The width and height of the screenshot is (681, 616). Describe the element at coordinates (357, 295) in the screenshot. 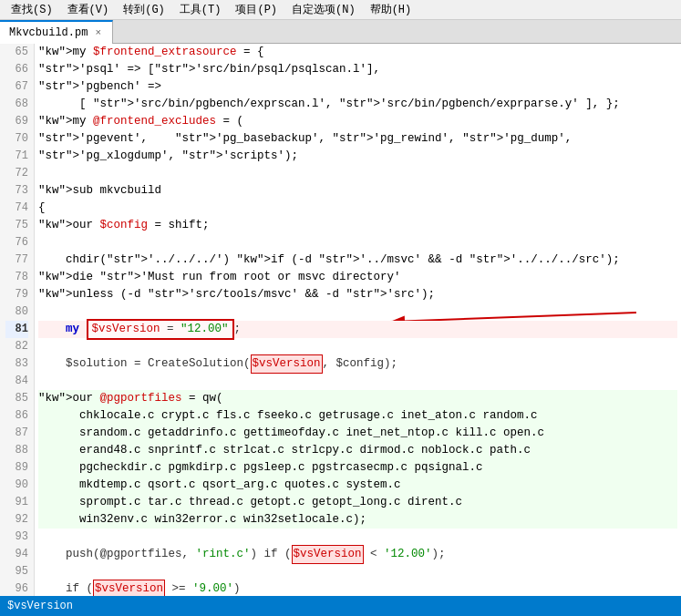

I see `code-line-79: "kw">unless (-d "str">'src/tools/msvc' &…` at that location.